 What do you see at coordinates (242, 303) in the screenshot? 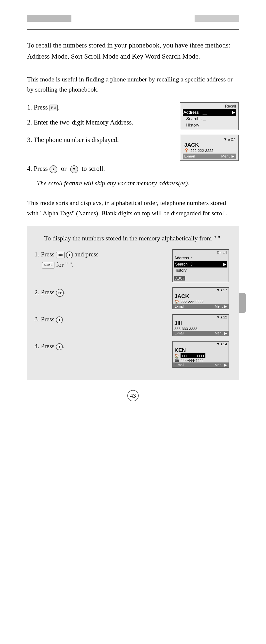
I see `right-tab-indicator` at bounding box center [242, 303].